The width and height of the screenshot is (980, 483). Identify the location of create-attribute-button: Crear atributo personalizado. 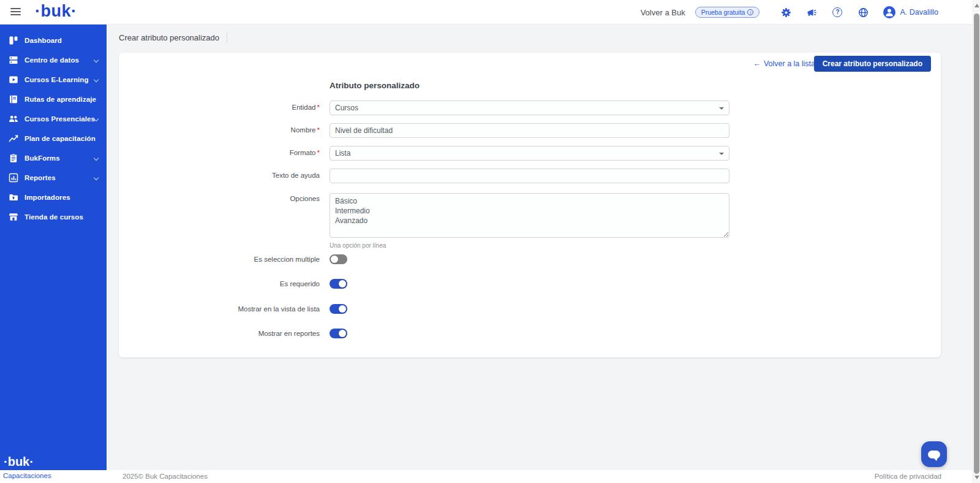
(872, 64).